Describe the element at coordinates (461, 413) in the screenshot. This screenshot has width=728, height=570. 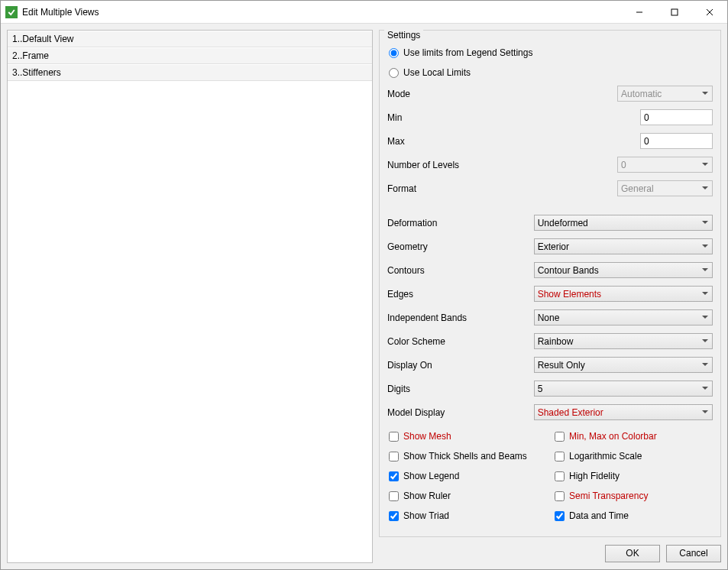
I see `model-display-label: Model Display` at that location.